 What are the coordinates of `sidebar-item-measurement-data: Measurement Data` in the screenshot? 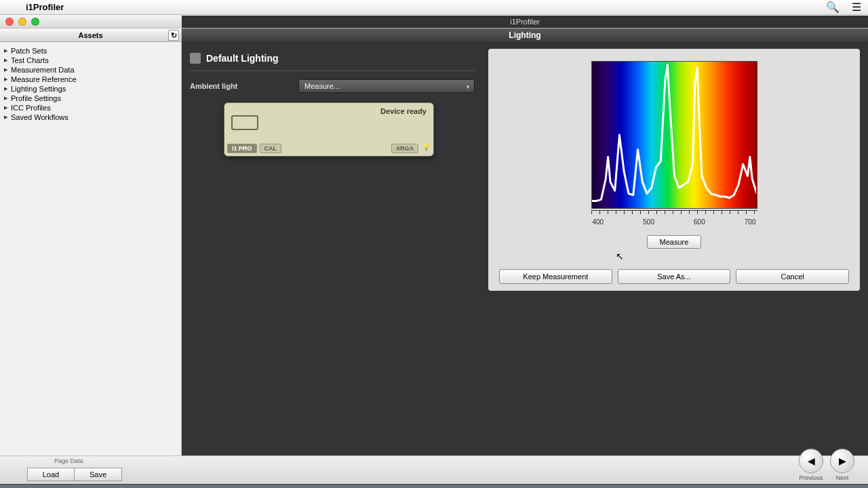 It's located at (91, 70).